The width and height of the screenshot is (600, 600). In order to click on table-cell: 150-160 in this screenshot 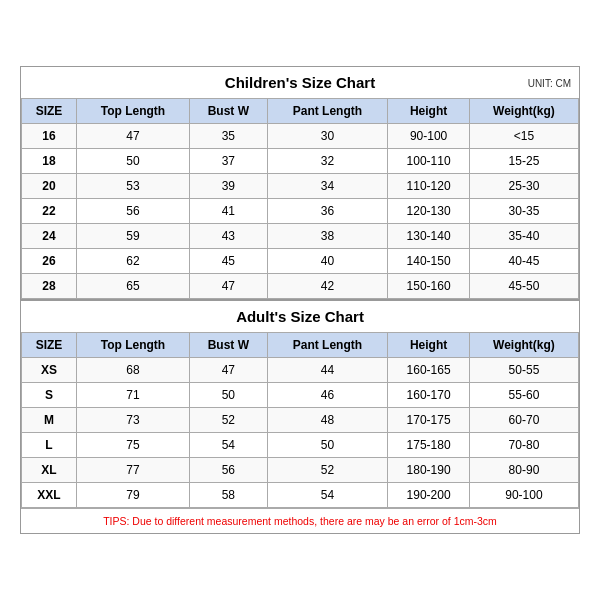, I will do `click(429, 286)`.